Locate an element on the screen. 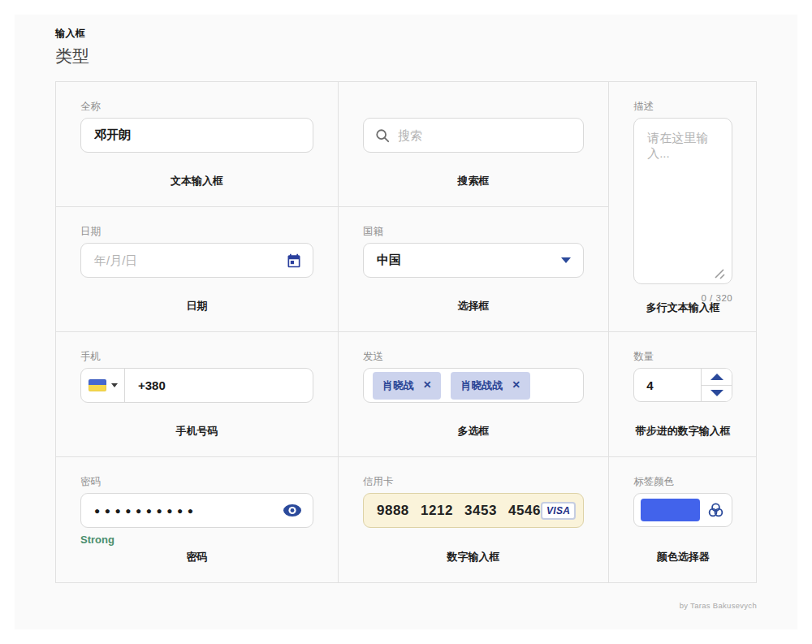  date-input is located at coordinates (184, 260).